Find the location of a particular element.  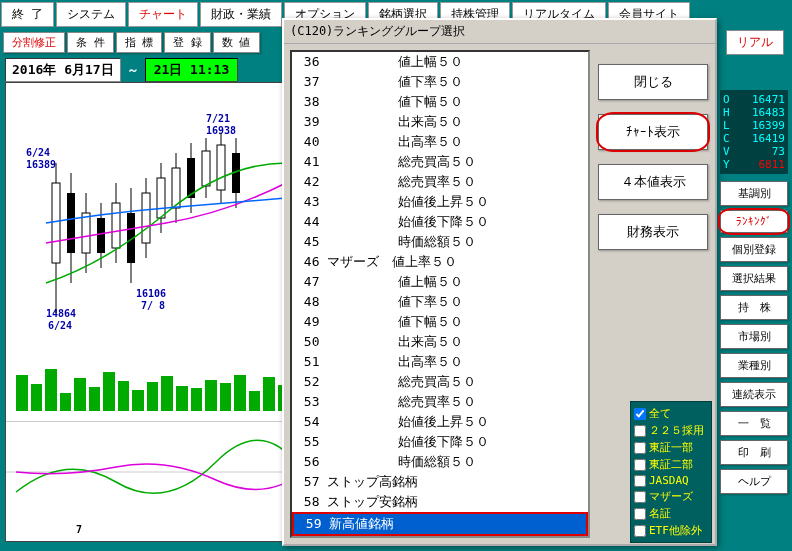

filter-row-7: ETF他除外 is located at coordinates (671, 530).